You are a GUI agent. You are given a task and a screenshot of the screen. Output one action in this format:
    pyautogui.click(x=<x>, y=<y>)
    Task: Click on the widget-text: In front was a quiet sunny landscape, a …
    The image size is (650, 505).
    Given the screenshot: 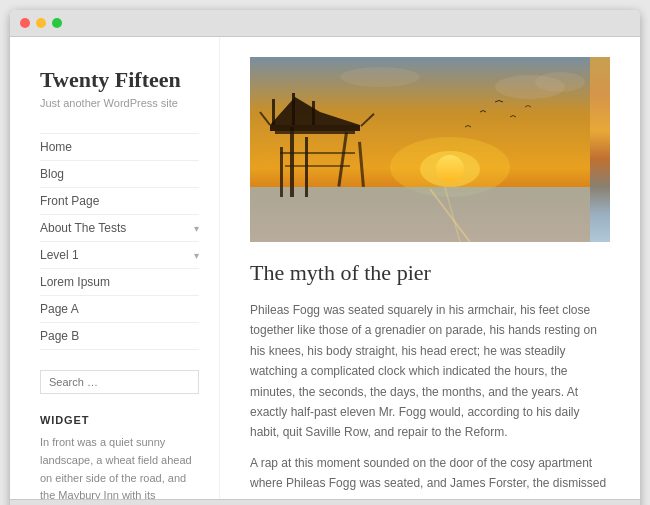 What is the action you would take?
    pyautogui.click(x=120, y=466)
    